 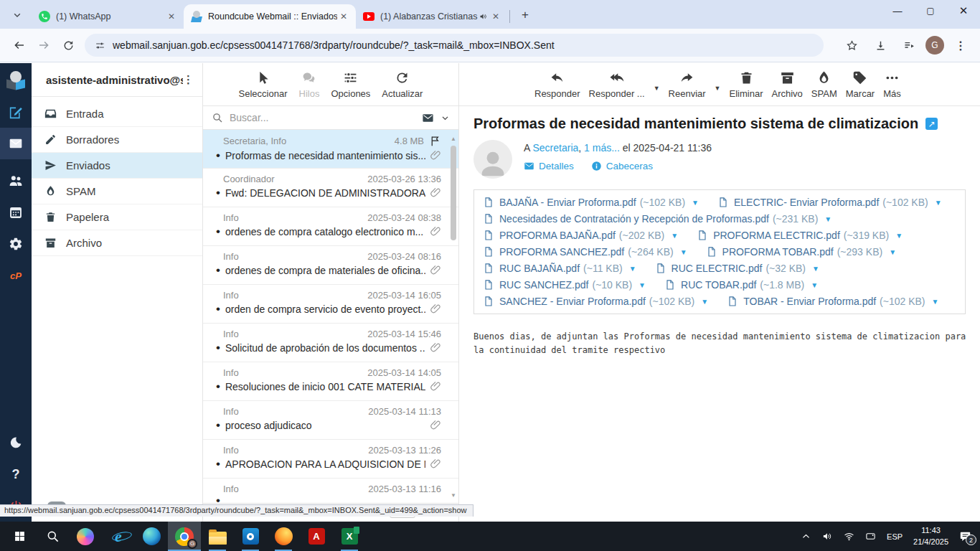 What do you see at coordinates (634, 219) in the screenshot?
I see `attachment-name: Necesidades de Contratación y Recepción …` at bounding box center [634, 219].